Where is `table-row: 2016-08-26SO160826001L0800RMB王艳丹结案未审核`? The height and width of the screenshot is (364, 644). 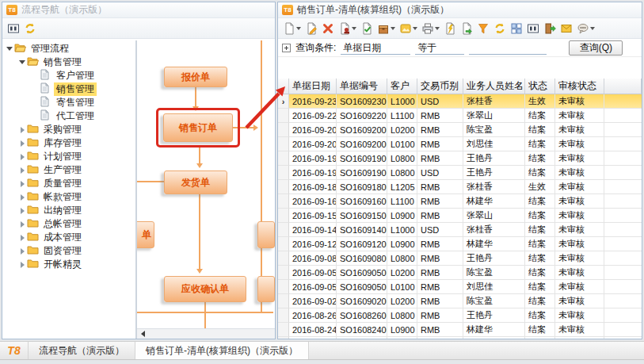
table-row: 2016-08-26SO160826001L0800RMB王艳丹结案未审核 is located at coordinates (459, 316).